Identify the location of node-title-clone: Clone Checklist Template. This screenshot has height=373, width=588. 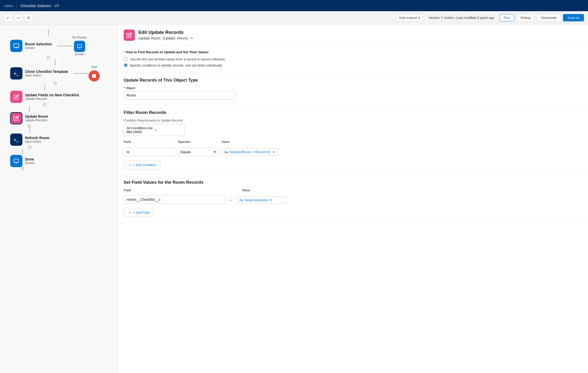
(46, 72).